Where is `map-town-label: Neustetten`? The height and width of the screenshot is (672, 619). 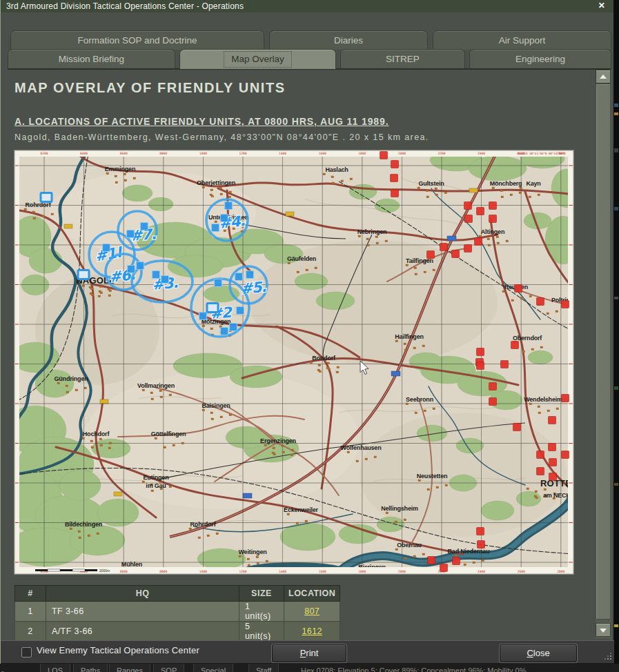 map-town-label: Neustetten is located at coordinates (432, 476).